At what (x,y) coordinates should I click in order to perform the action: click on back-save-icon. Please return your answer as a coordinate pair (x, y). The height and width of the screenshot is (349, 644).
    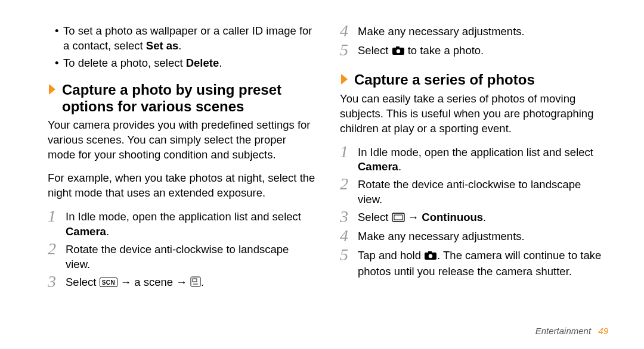
    Looking at the image, I should click on (196, 283).